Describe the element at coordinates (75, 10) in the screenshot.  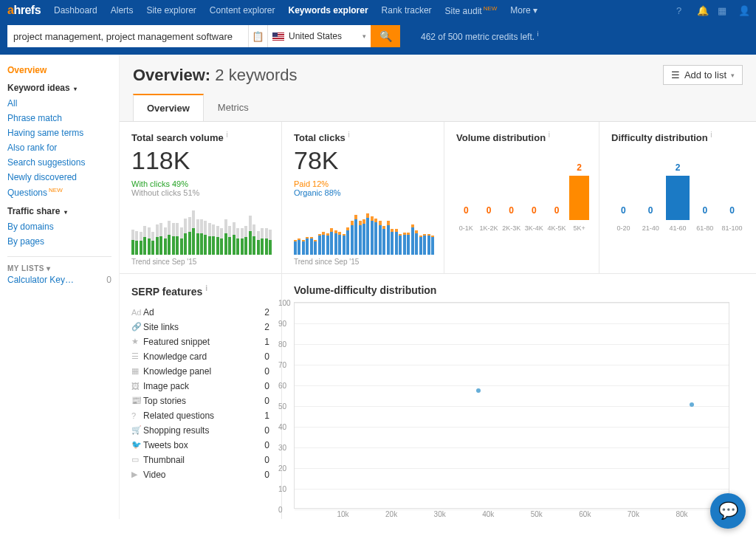
I see `nav-dashboard: Dashboard` at that location.